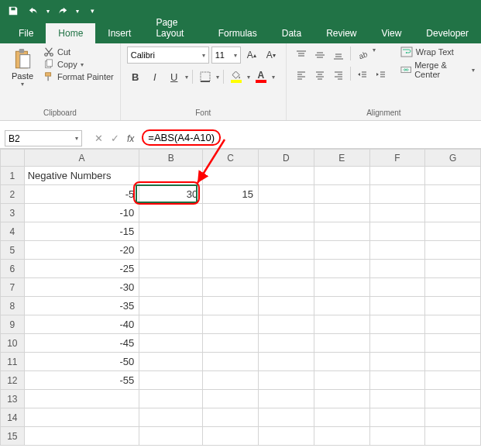  I want to click on tab-data: Data, so click(291, 33).